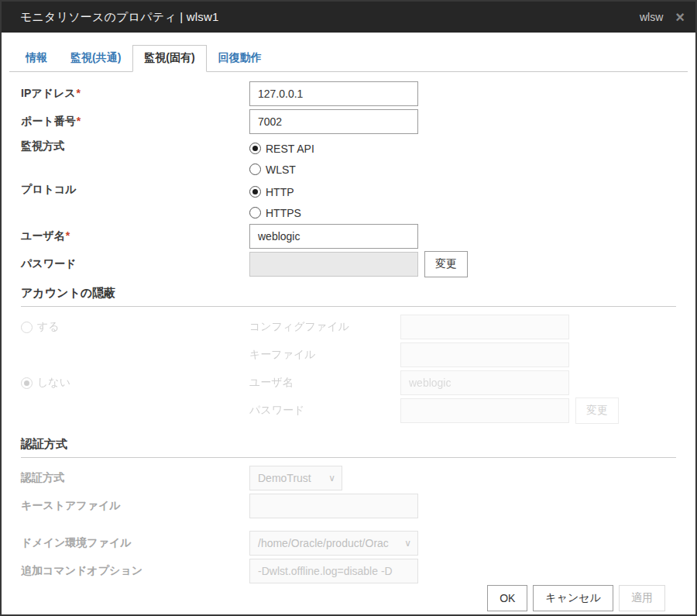 The height and width of the screenshot is (616, 697). I want to click on domain-env-selected-value: /home/Oracle/product/Orac, so click(324, 543).